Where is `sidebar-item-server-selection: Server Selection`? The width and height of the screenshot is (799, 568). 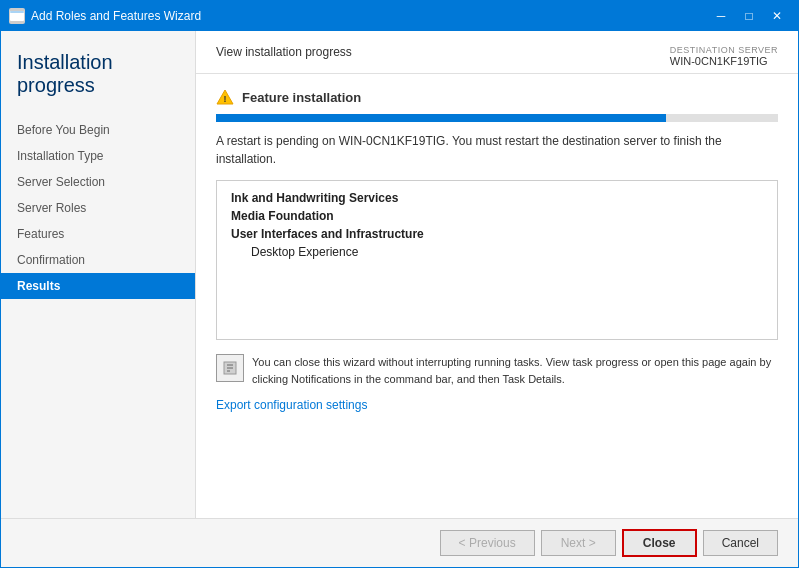 sidebar-item-server-selection: Server Selection is located at coordinates (98, 182).